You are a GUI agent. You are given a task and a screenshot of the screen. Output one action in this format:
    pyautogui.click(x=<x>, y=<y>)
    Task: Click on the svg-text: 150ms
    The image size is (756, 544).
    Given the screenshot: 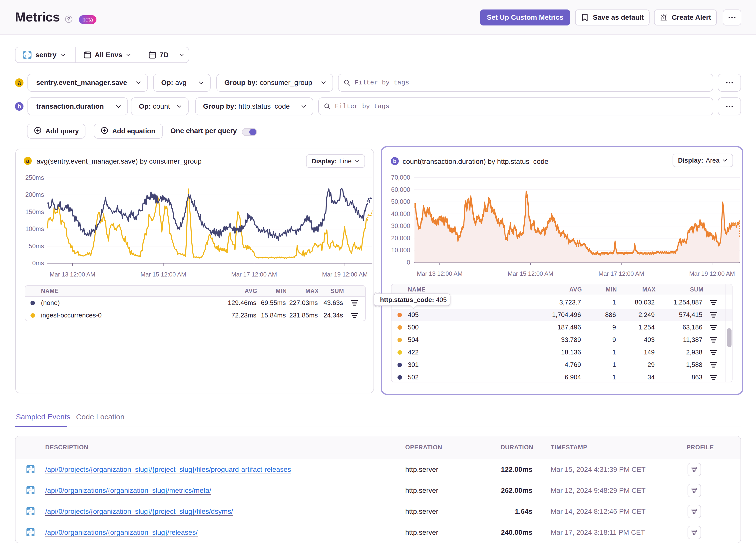 What is the action you would take?
    pyautogui.click(x=35, y=212)
    